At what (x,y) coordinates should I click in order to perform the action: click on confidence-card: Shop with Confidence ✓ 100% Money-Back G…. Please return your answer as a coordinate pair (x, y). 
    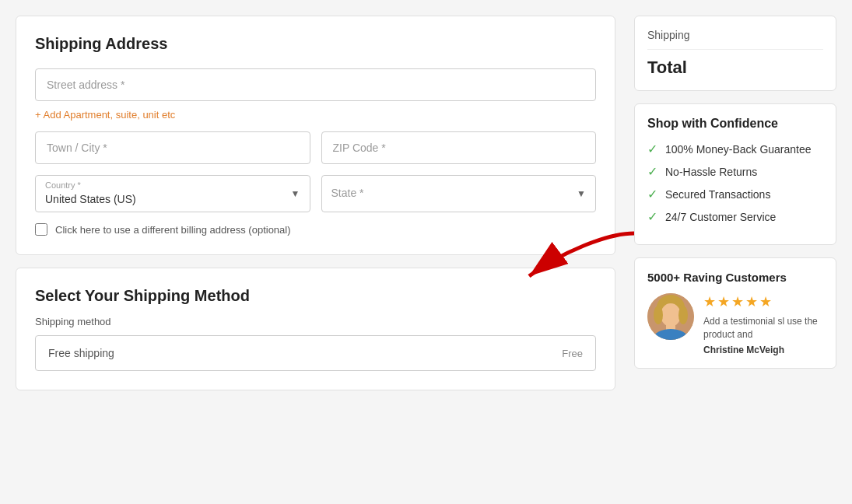
    Looking at the image, I should click on (735, 174).